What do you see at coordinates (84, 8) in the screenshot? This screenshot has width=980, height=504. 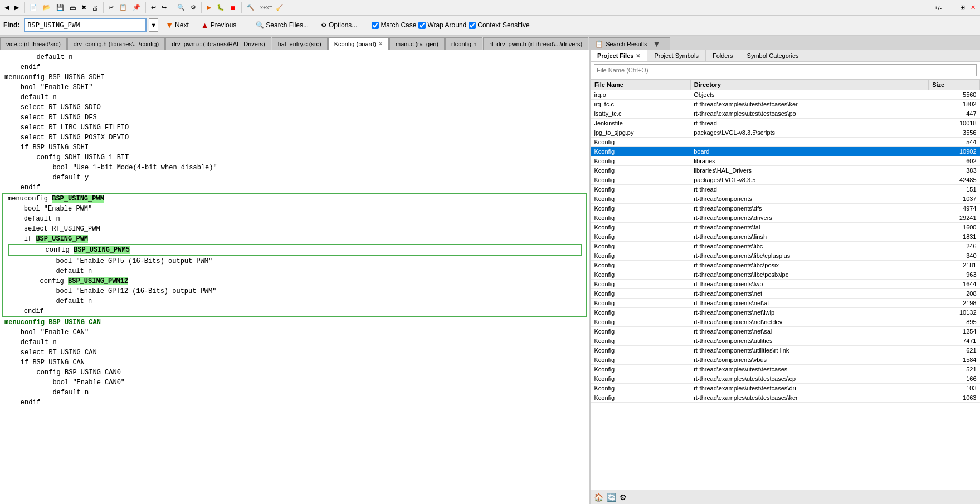 I see `toolbar-close-btn: ✖` at bounding box center [84, 8].